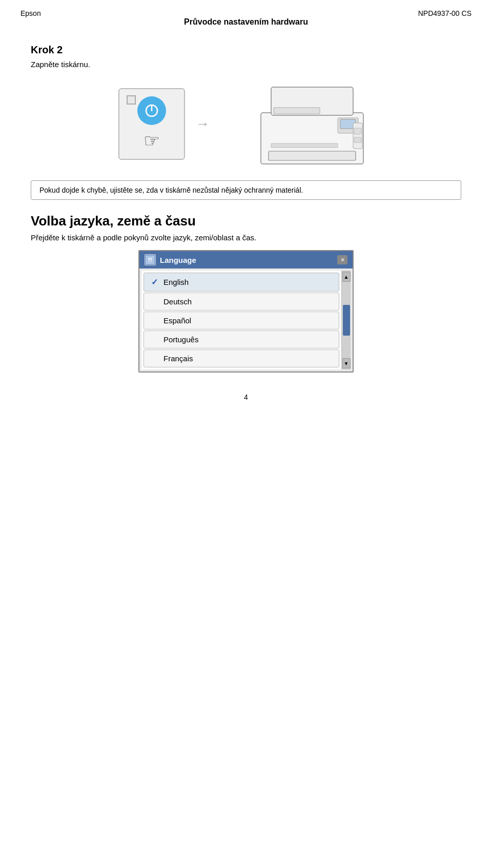  I want to click on printer-drawing, so click(302, 123).